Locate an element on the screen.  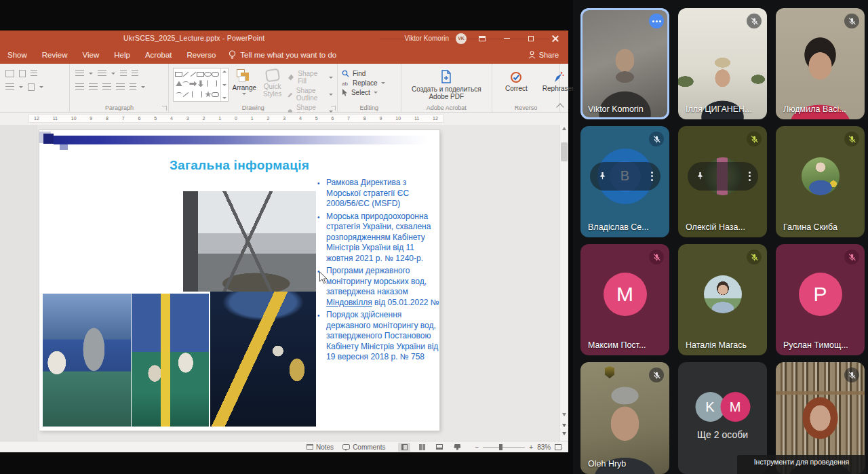
slide-thumbnail-pane is located at coordinates (19, 283).